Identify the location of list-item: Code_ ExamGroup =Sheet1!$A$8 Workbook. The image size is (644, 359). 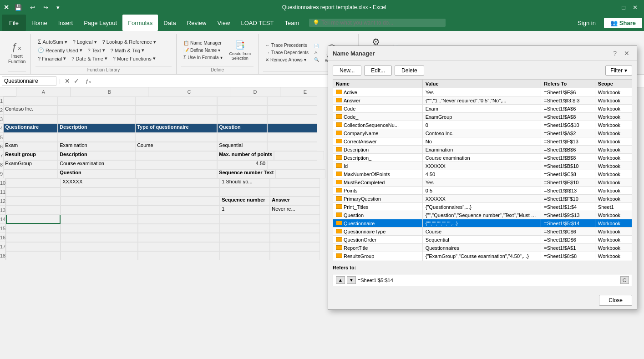
(482, 117).